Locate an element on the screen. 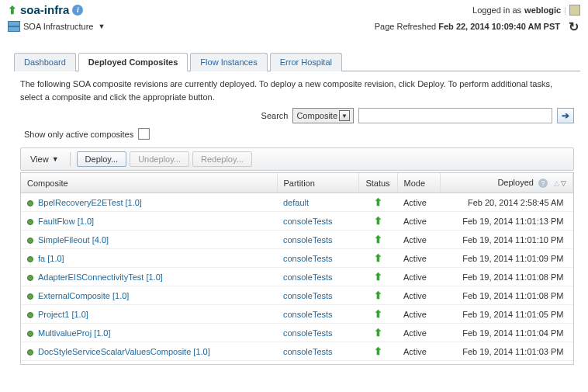 This screenshot has width=588, height=392. description-text: The following SOA composite revisions ar… is located at coordinates (297, 90).